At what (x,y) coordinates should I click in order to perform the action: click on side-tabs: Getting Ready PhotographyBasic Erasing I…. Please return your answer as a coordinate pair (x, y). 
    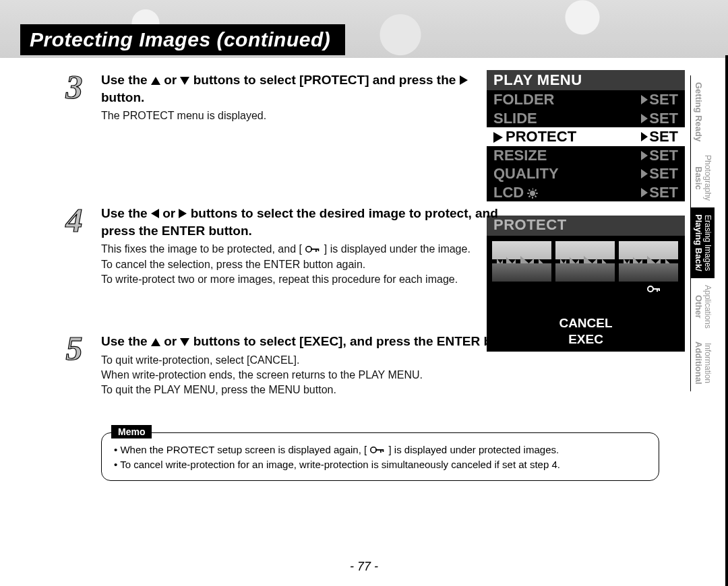
    Looking at the image, I should click on (705, 233).